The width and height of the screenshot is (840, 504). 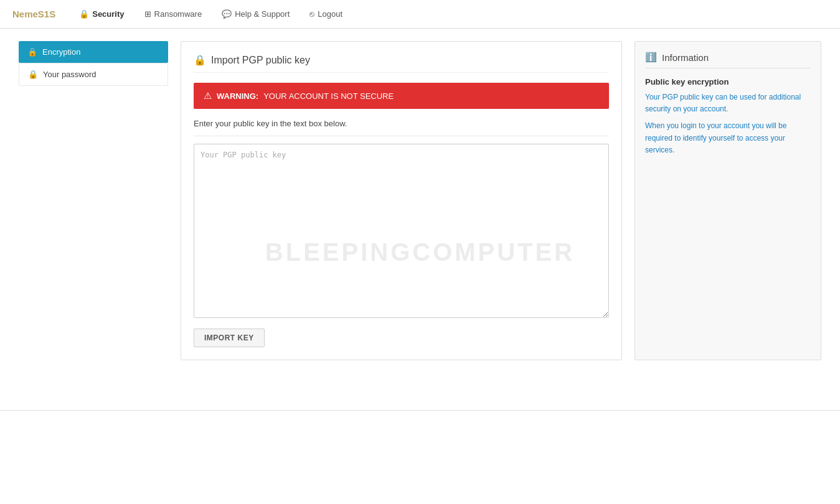 I want to click on logout-icon: ⎋, so click(x=312, y=14).